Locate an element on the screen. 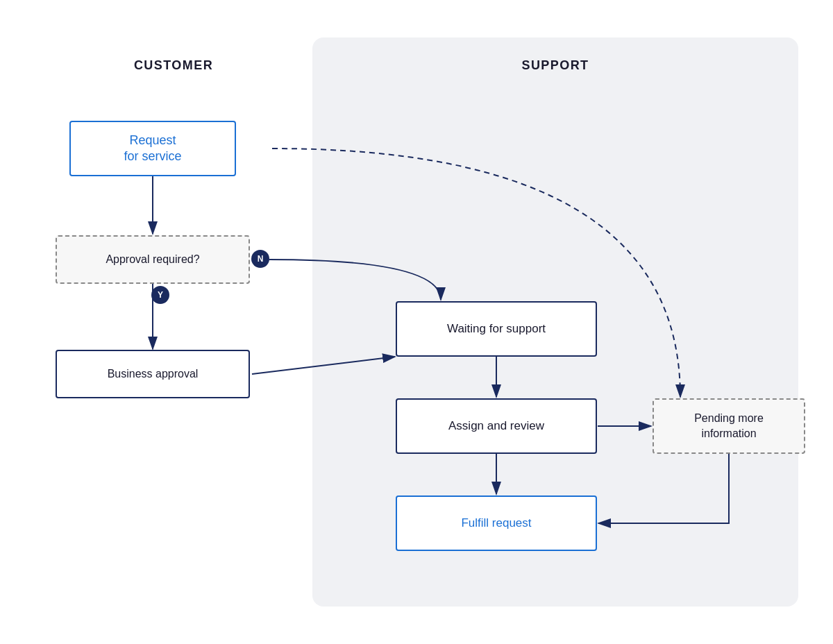 This screenshot has height=644, width=833. support-title: SUPPORT is located at coordinates (555, 56).